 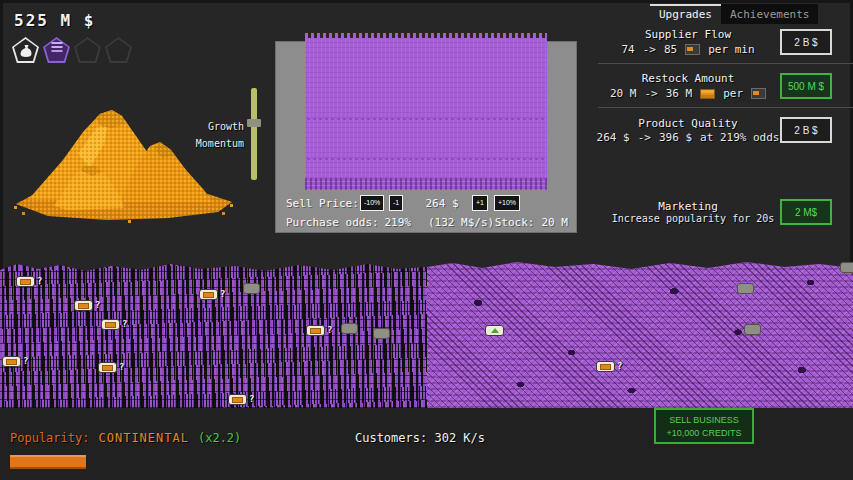 What do you see at coordinates (670, 50) in the screenshot?
I see `value-to: 85` at bounding box center [670, 50].